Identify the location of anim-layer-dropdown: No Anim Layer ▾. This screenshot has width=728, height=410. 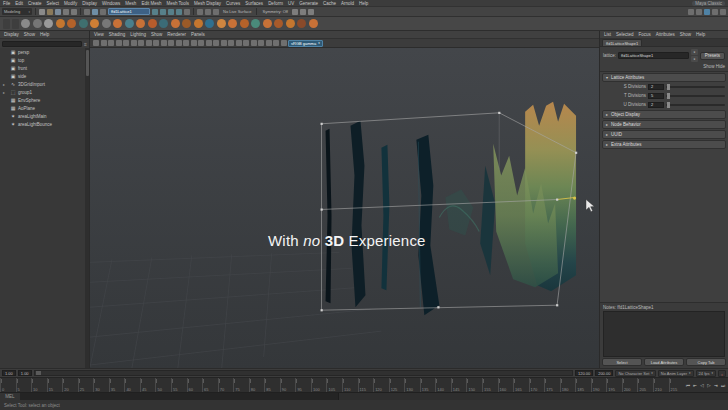
(676, 374).